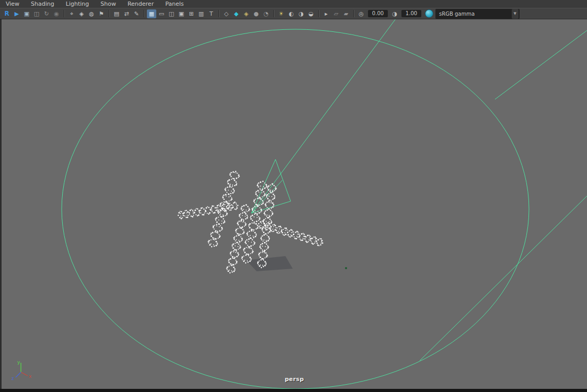 This screenshot has width=587, height=392. Describe the element at coordinates (191, 14) in the screenshot. I see `field-chart-icon: ⊞` at that location.